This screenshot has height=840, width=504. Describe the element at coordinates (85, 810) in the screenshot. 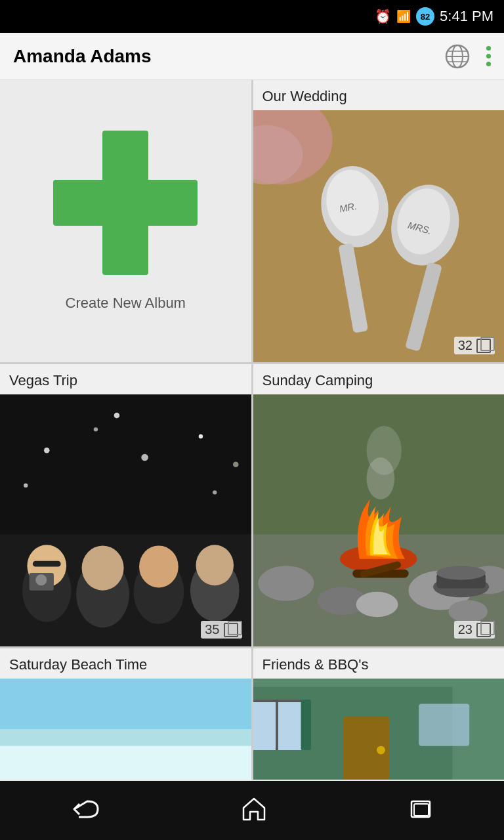

I see `back-button` at that location.